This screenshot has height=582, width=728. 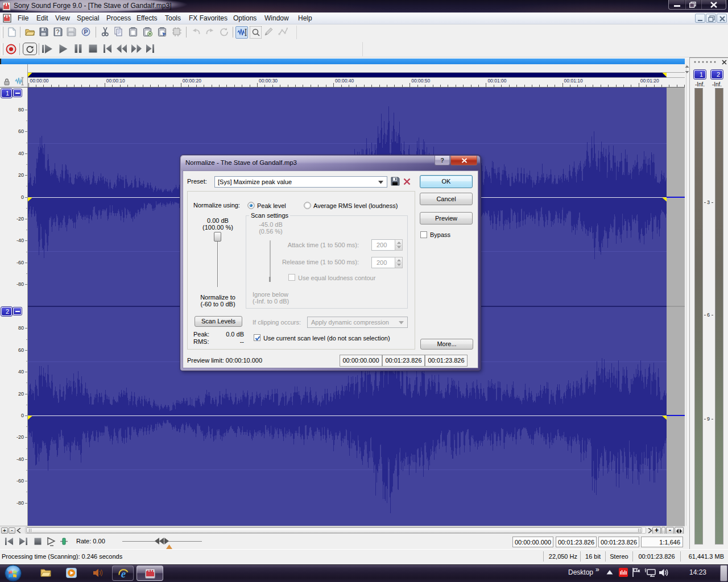 What do you see at coordinates (85, 32) in the screenshot?
I see `svg-text: P` at bounding box center [85, 32].